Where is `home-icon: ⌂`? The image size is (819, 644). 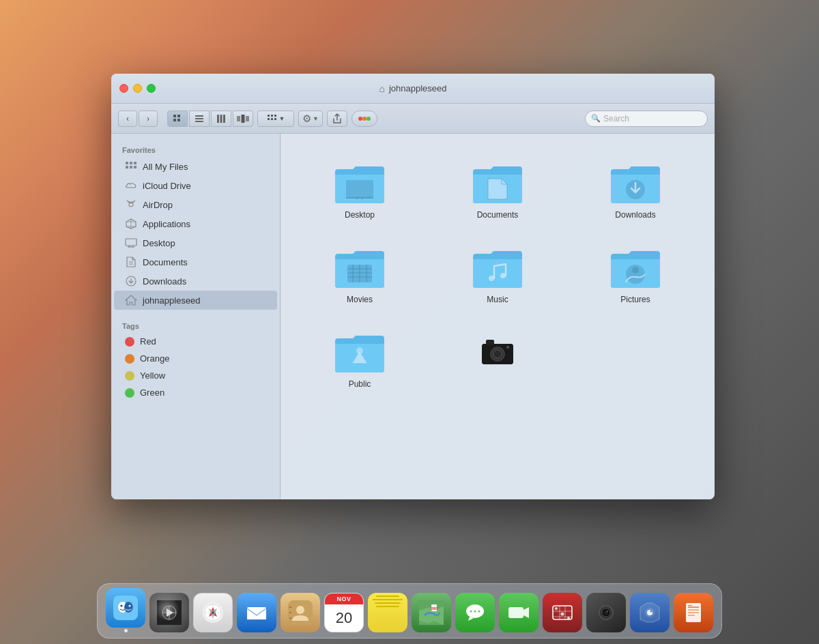 home-icon: ⌂ is located at coordinates (382, 89).